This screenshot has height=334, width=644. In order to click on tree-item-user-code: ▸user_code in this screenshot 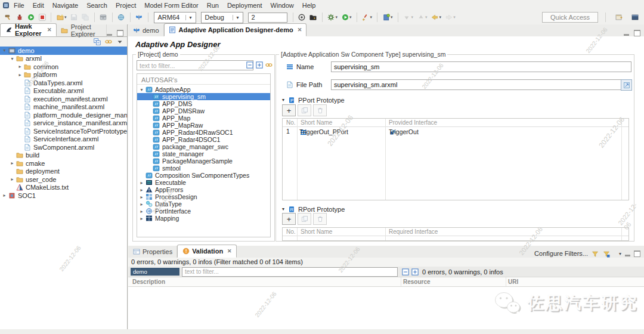, I will do `click(63, 180)`.